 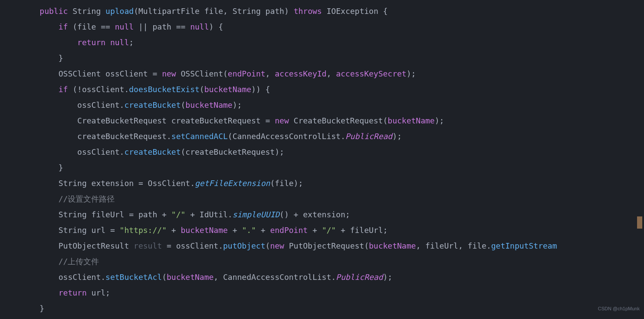 I want to click on code-line: return url;, so click(x=332, y=293).